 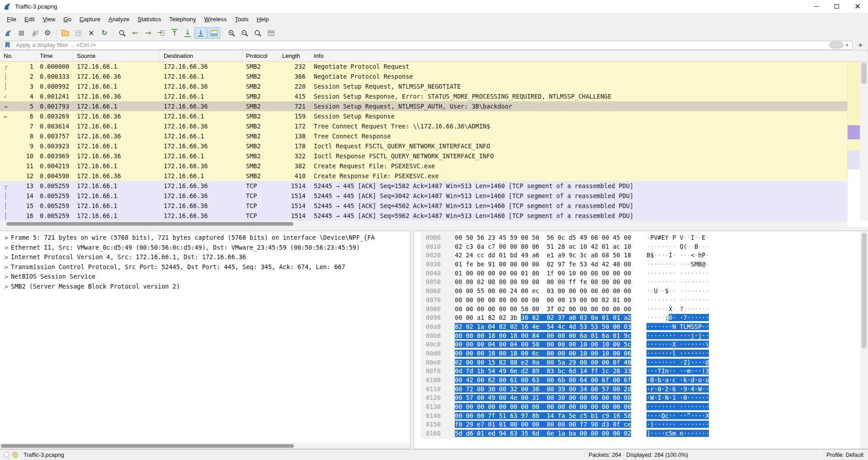 I want to click on hex-ascii: ·PV#EY·P V··I··E·, so click(x=678, y=238).